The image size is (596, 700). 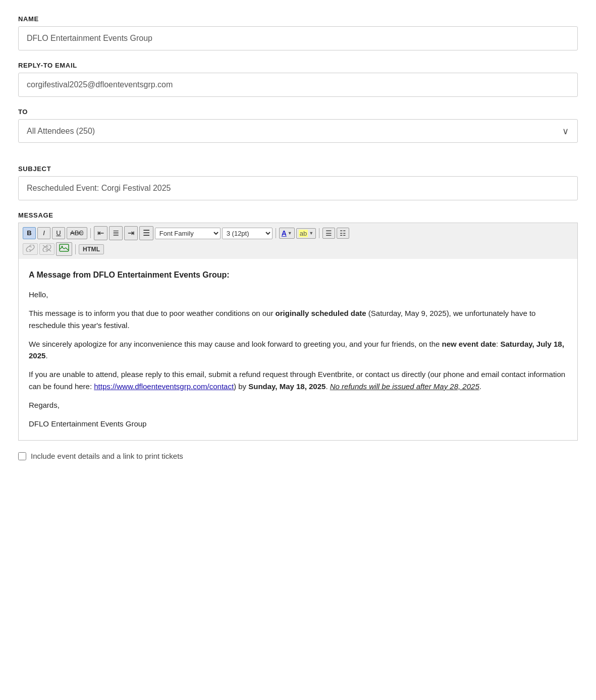 I want to click on subject-field-group: SUBJECT, so click(x=298, y=183).